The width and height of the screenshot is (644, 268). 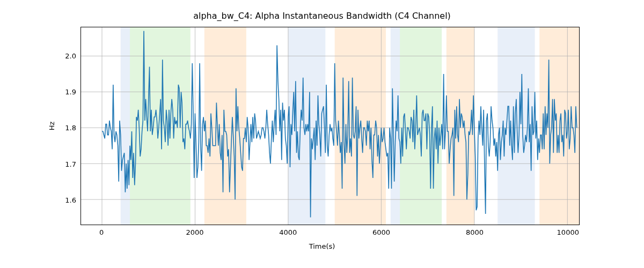 What do you see at coordinates (101, 233) in the screenshot?
I see `x-tick-label: 0` at bounding box center [101, 233].